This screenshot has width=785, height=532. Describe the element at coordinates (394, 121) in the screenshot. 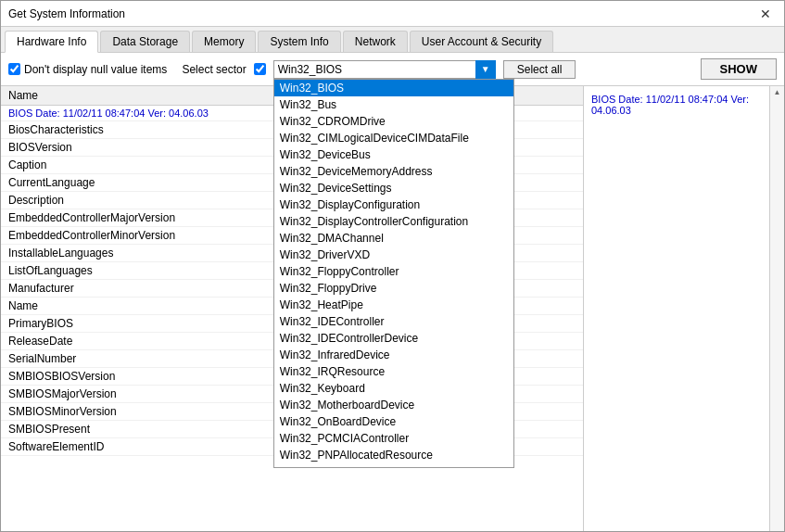

I see `dropdown-item-2: Win32_CDROMDrive` at that location.